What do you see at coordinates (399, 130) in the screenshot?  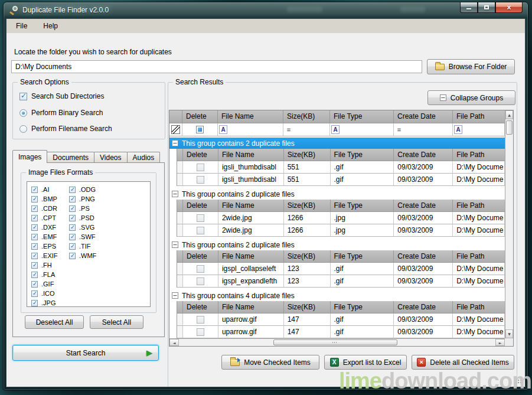 I see `equals-filter-icon: =` at bounding box center [399, 130].